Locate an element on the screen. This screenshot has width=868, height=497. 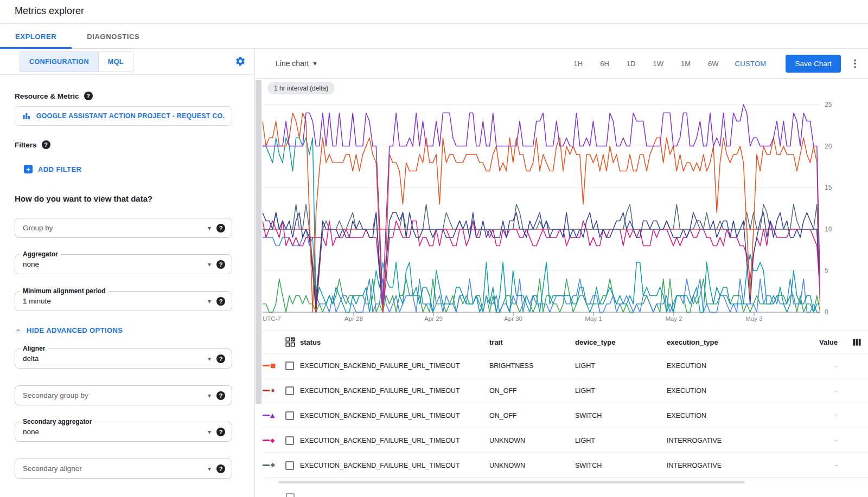
add-box-icon: + is located at coordinates (28, 169).